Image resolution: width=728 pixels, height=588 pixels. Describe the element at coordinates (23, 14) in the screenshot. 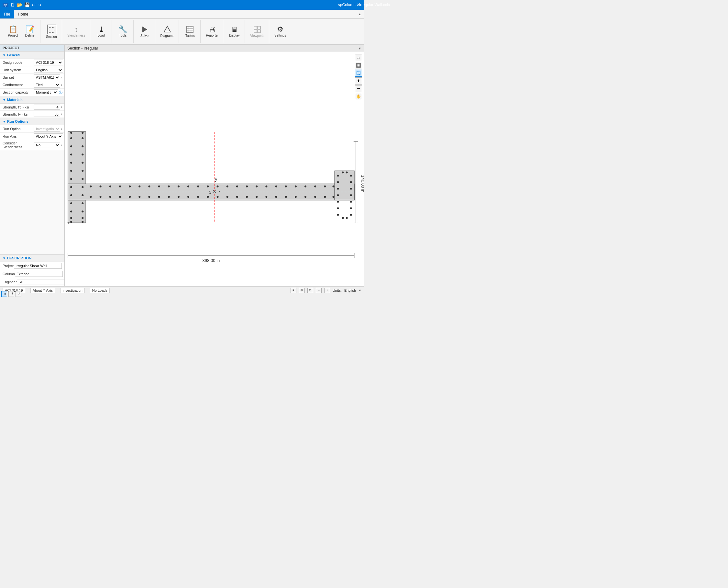

I see `menu-home: Home` at that location.